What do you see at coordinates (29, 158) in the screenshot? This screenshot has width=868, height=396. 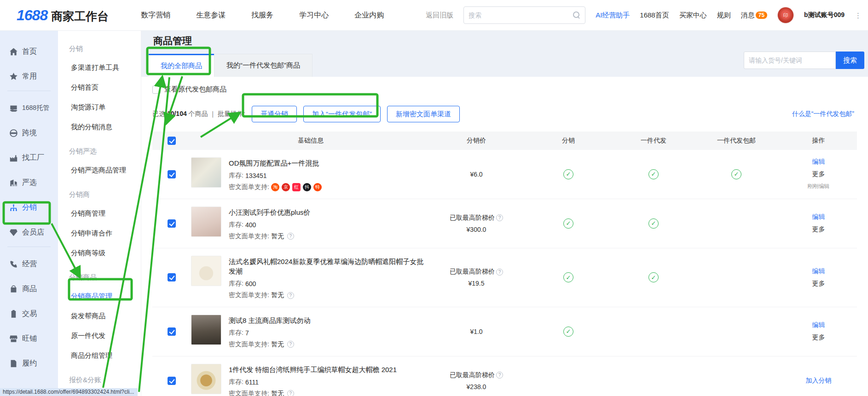 I see `sidebar-item-find-factory: 找工厂` at bounding box center [29, 158].